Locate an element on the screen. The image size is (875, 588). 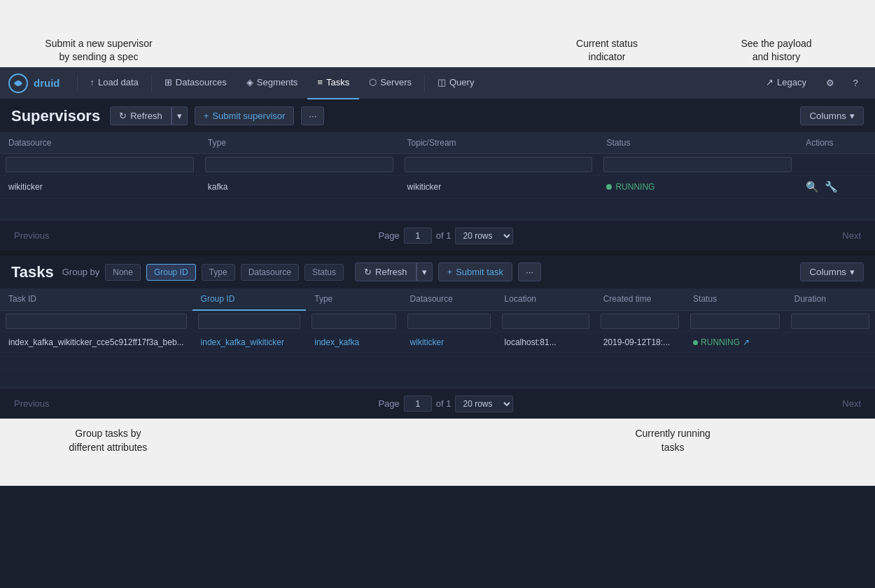
refresh-button-group: ↻ Refresh ▾ is located at coordinates (148, 116).